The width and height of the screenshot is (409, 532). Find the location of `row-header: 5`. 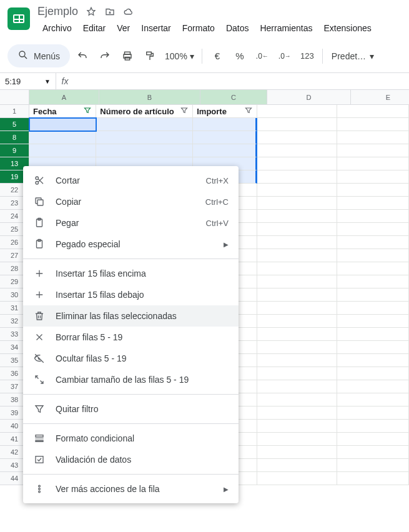

row-header: 5 is located at coordinates (15, 125).